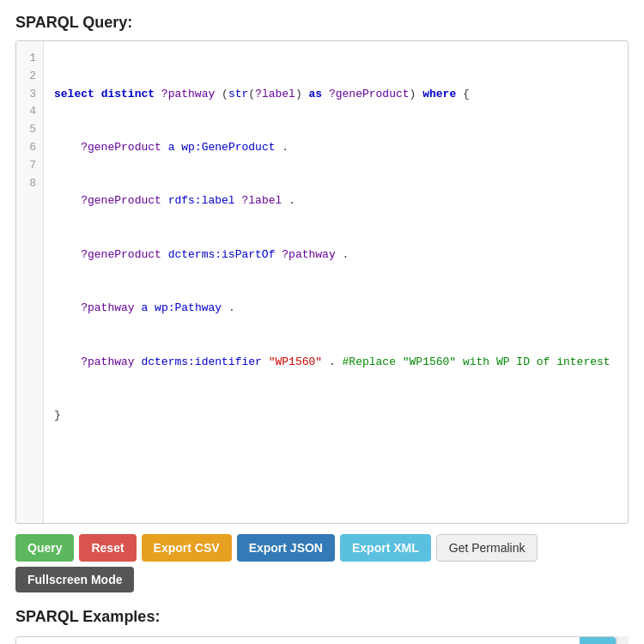 Image resolution: width=644 pixels, height=644 pixels. I want to click on reset-button: Reset, so click(107, 548).